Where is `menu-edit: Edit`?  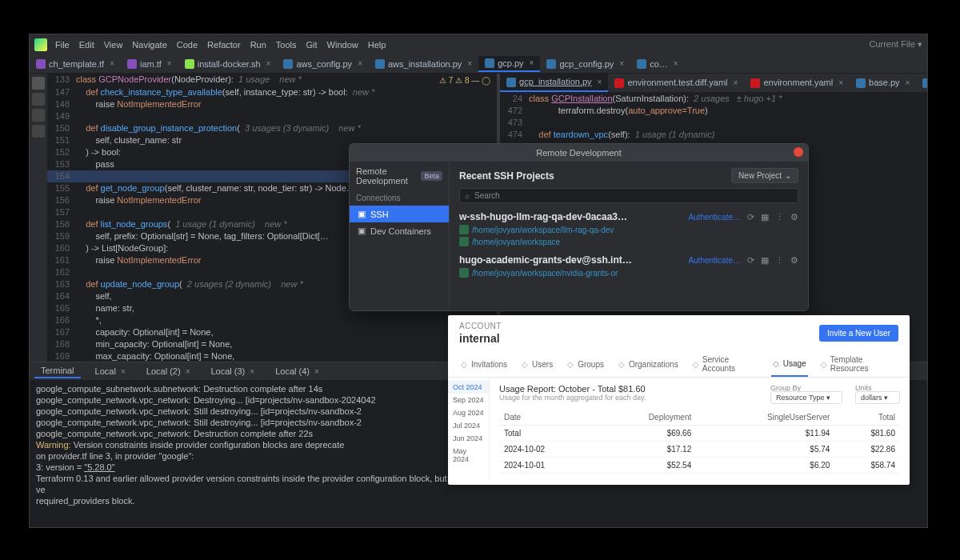
menu-edit: Edit is located at coordinates (86, 45).